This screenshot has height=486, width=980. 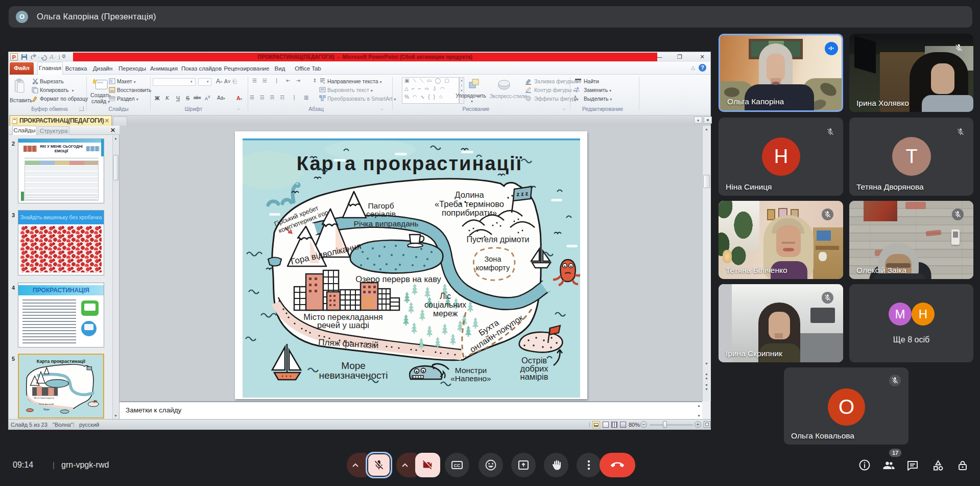 What do you see at coordinates (353, 375) in the screenshot?
I see `svg-text: невизначеності` at bounding box center [353, 375].